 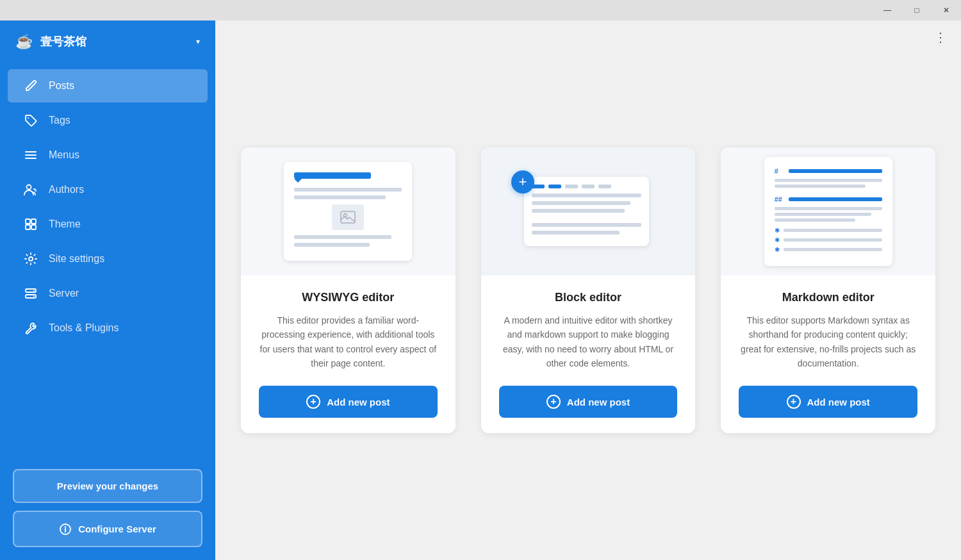 I want to click on markdown-mockup: # ##, so click(x=828, y=211).